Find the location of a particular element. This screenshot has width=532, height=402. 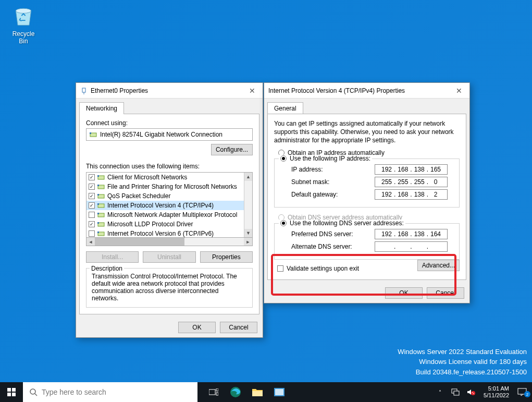

items-label: This connection uses the following items… is located at coordinates (169, 166).